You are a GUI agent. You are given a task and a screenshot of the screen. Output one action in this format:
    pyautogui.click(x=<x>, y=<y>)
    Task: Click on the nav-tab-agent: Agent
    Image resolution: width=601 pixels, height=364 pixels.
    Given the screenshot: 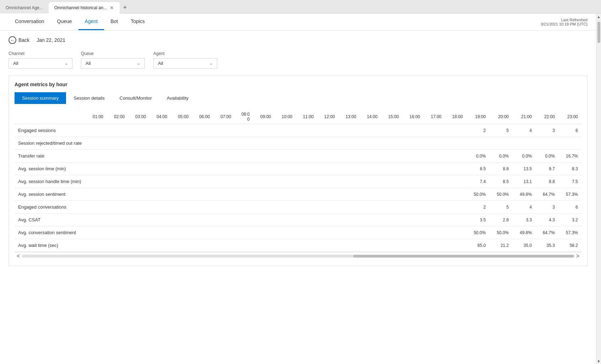 What is the action you would take?
    pyautogui.click(x=92, y=22)
    